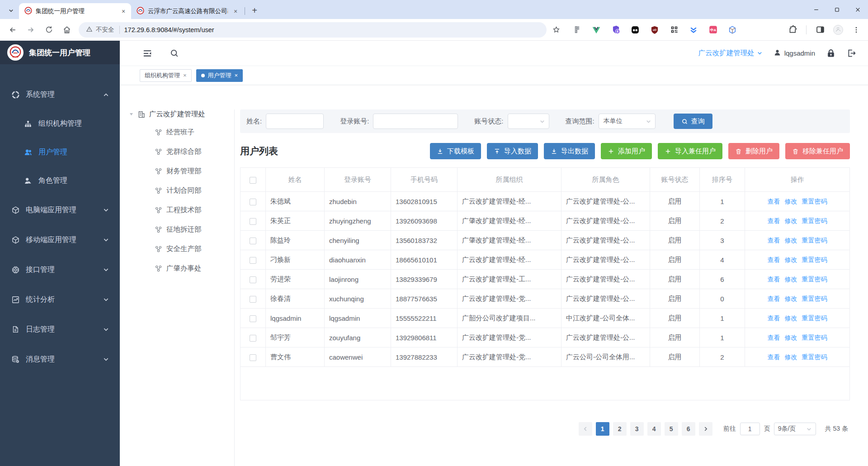  What do you see at coordinates (706, 429) in the screenshot?
I see `next-page-button` at bounding box center [706, 429].